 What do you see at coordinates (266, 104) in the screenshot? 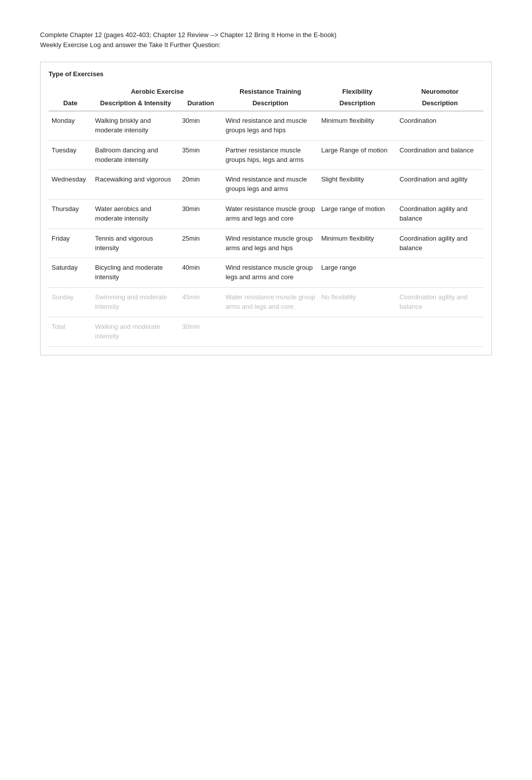
I see `sub-header-row: Date Description & Intensity Duration De…` at bounding box center [266, 104].